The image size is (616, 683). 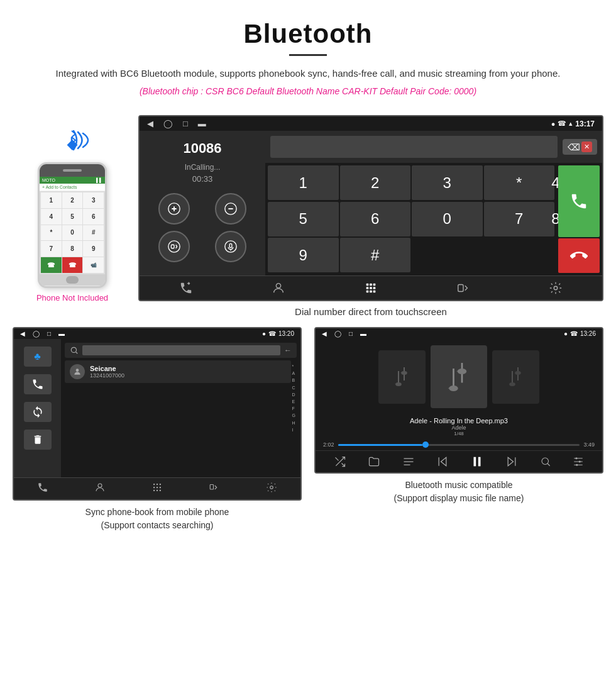 I want to click on pb-location-icon: ●, so click(x=264, y=333).